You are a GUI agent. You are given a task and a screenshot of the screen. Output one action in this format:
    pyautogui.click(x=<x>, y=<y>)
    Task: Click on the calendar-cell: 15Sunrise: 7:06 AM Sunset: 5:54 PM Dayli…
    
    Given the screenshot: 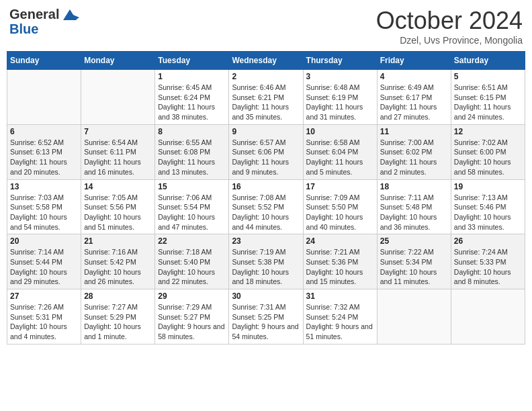 What is the action you would take?
    pyautogui.click(x=192, y=207)
    